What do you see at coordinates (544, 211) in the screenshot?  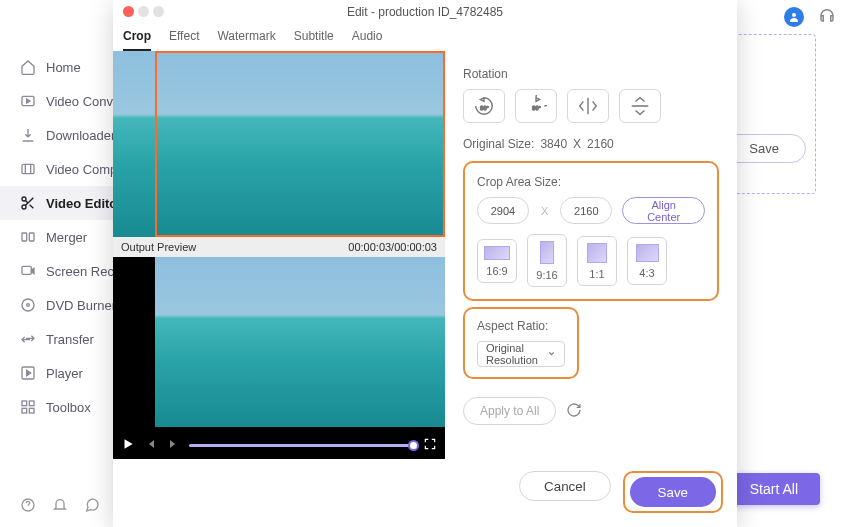 I see `x-separator: X` at bounding box center [544, 211].